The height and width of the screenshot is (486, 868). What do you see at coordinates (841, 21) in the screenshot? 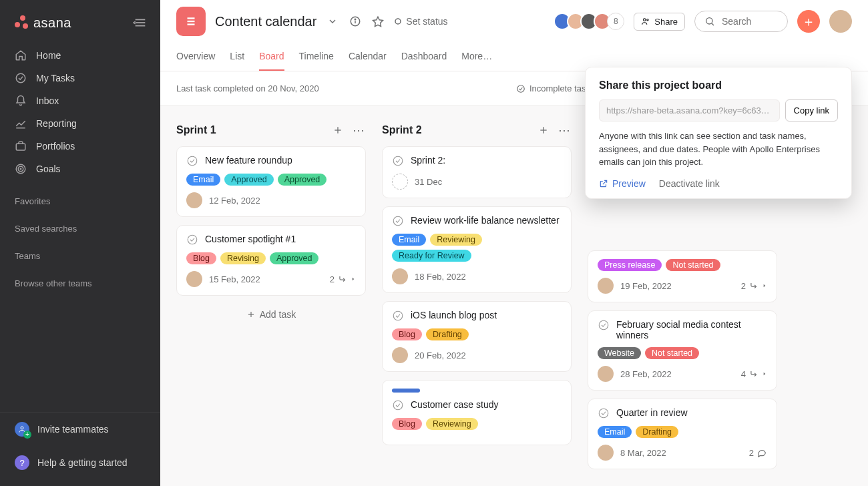
I see `user-avatar` at bounding box center [841, 21].